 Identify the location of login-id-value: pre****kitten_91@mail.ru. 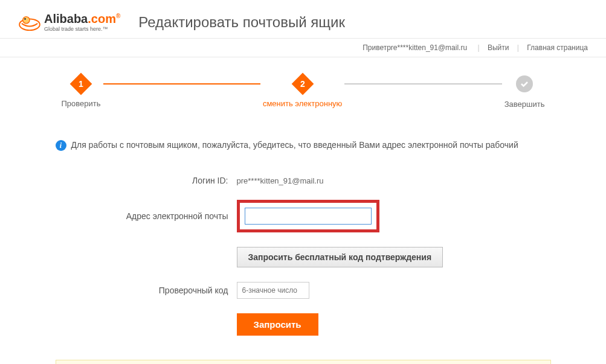
(280, 181).